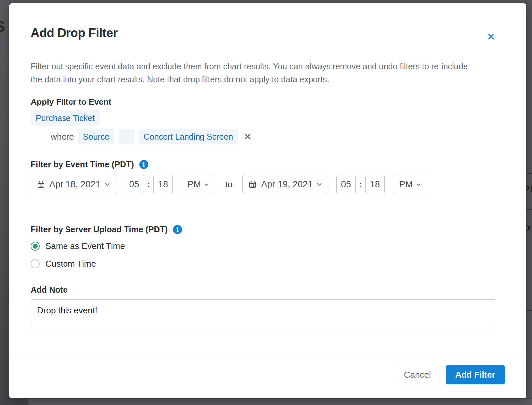  Describe the element at coordinates (5, 202) in the screenshot. I see `backdrop-left-strip` at that location.